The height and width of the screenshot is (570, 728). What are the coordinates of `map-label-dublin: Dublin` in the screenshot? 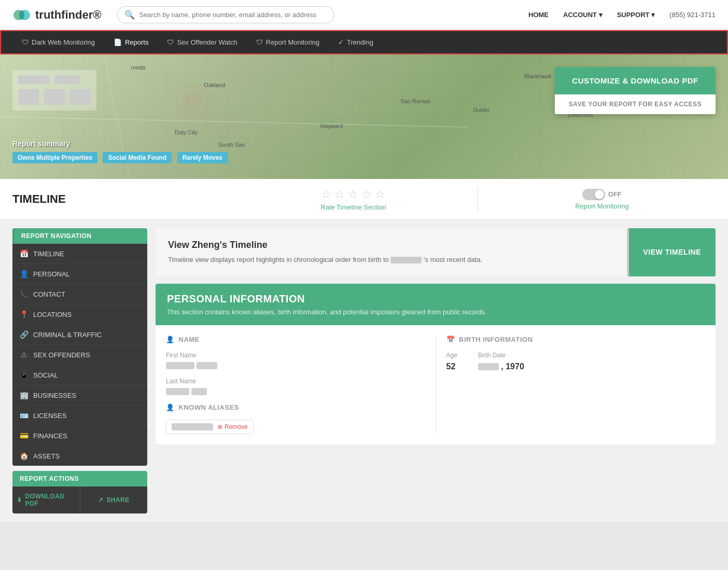 It's located at (481, 110).